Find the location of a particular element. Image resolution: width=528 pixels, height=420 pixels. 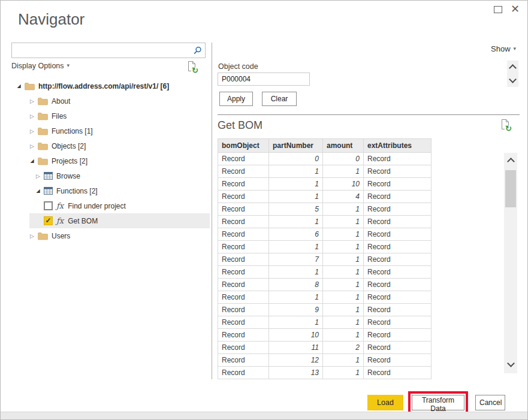

checkbox-checked: ✓ is located at coordinates (48, 220).